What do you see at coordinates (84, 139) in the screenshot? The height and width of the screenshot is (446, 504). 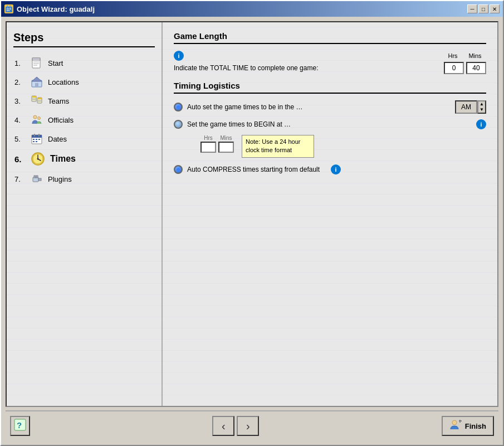 I see `step-item-dates: 5.` at bounding box center [84, 139].